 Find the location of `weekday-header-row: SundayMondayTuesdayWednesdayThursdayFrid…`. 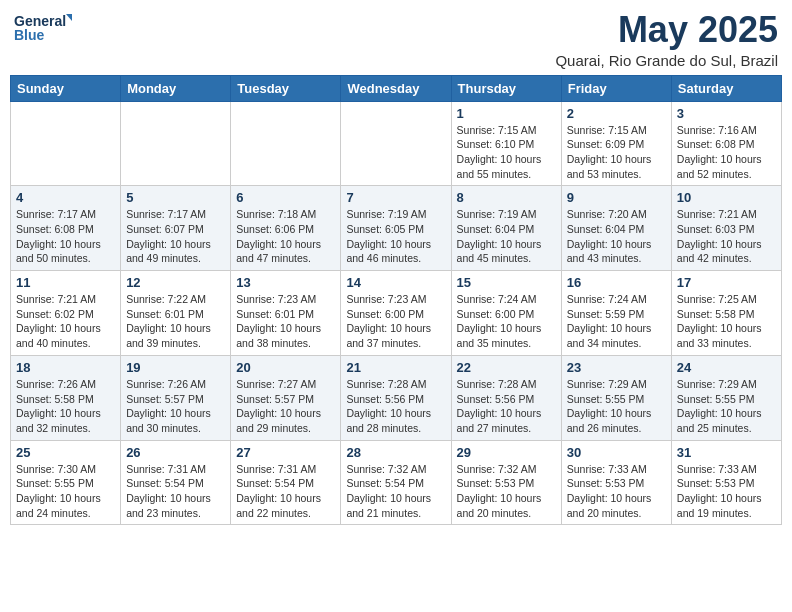

weekday-header-row: SundayMondayTuesdayWednesdayThursdayFrid… is located at coordinates (396, 88).